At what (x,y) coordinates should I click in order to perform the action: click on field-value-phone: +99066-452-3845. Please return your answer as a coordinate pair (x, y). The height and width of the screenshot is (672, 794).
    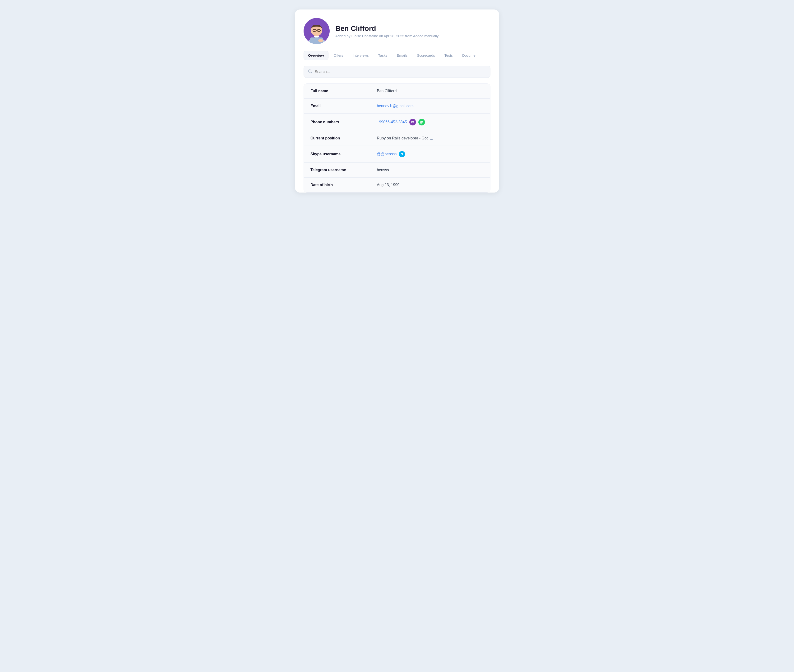
    Looking at the image, I should click on (401, 122).